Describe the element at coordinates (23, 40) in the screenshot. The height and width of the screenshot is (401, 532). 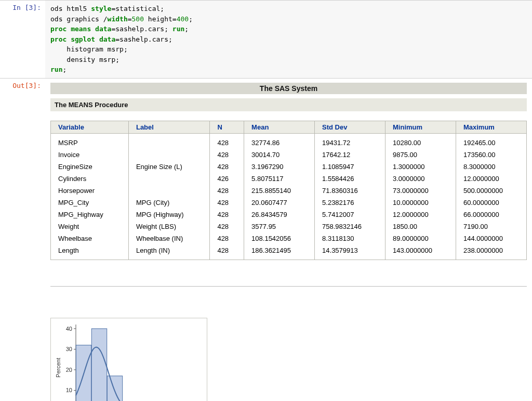
I see `in-prompt: In [3]:` at that location.